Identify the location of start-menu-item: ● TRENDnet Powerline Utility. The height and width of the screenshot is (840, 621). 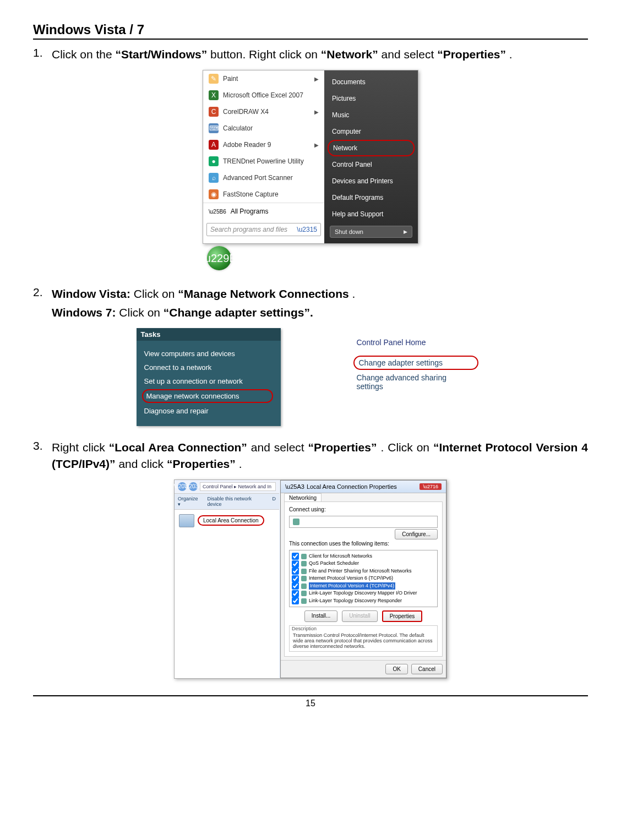
(264, 161).